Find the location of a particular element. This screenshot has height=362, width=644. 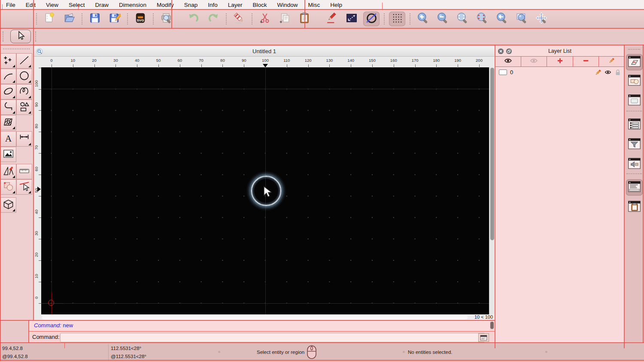

toolbar-export-svg-button: SVG is located at coordinates (140, 19).